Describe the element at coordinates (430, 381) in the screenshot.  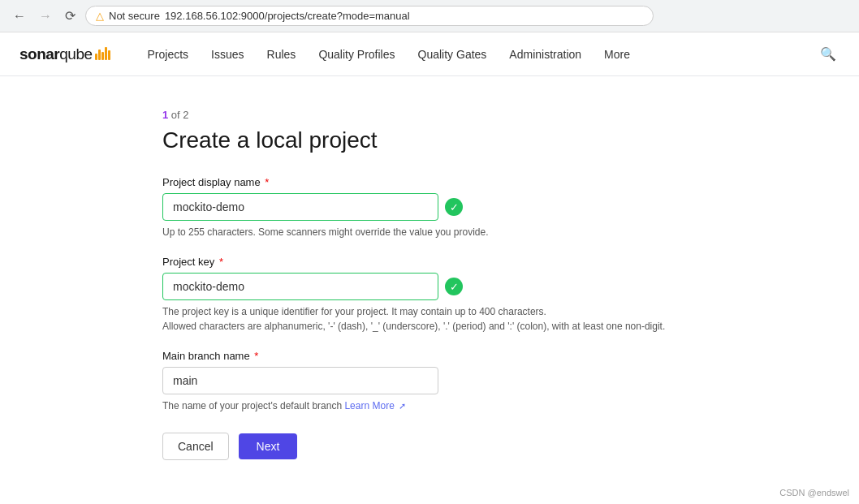
I see `branch-name-input-wrapper` at that location.